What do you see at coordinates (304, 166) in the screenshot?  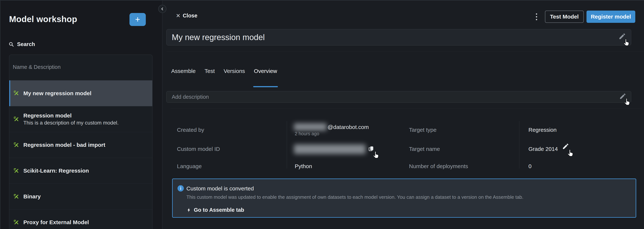 I see `language-value: Python` at bounding box center [304, 166].